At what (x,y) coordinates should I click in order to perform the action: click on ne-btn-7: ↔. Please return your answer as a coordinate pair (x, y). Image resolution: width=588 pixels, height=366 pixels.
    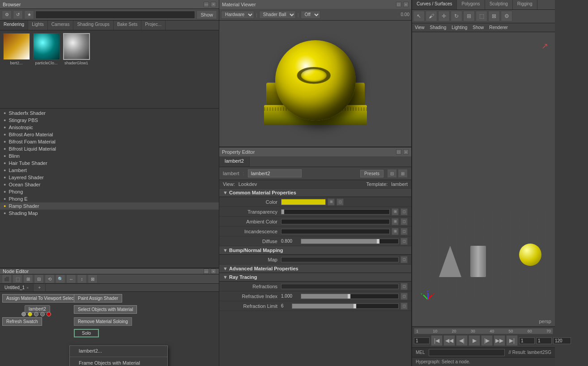
    Looking at the image, I should click on (71, 279).